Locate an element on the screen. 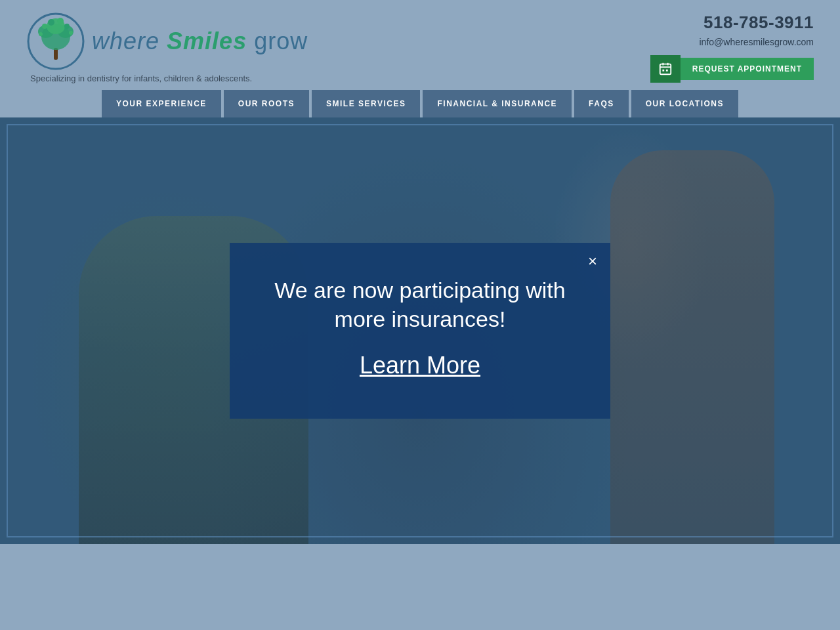 The width and height of the screenshot is (840, 630). modal-box: × We are now participating with more ins… is located at coordinates (420, 331).